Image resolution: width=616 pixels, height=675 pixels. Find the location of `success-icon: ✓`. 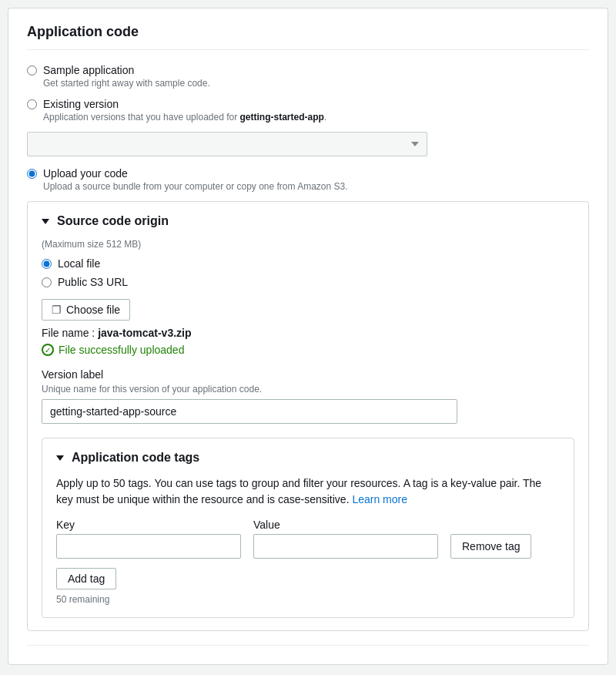

success-icon: ✓ is located at coordinates (48, 350).